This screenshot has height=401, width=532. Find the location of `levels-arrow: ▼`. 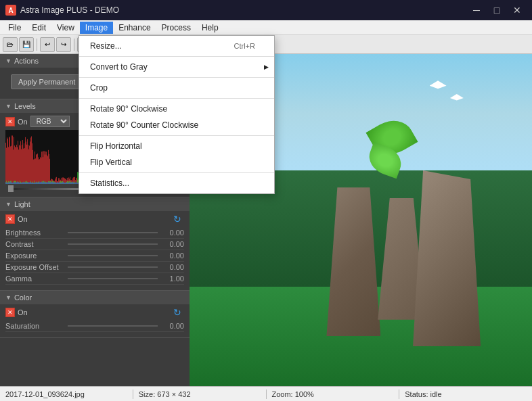

levels-arrow: ▼ is located at coordinates (8, 106).